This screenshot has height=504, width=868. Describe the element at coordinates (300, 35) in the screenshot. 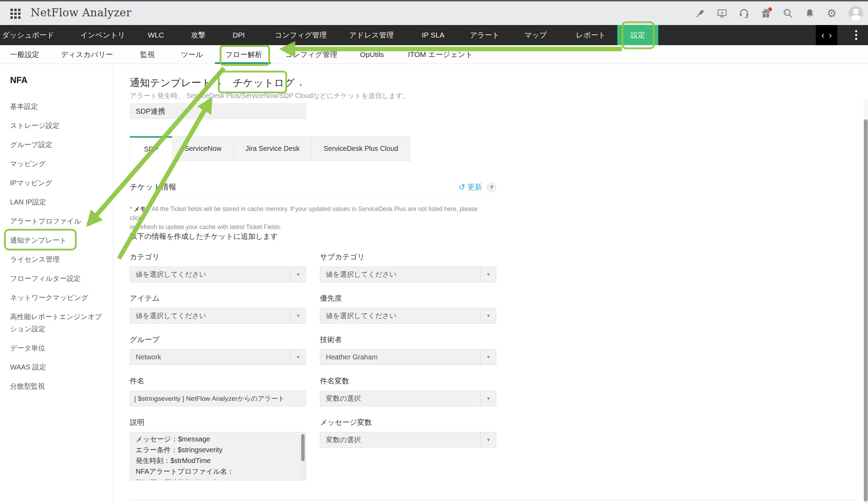

I see `nav-item-config: コンフィグ管理` at that location.